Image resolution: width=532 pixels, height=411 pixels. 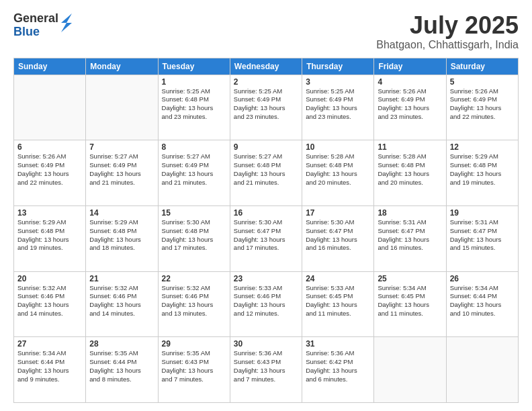 What do you see at coordinates (338, 367) in the screenshot?
I see `day-info: Sunrise: 5:36 AM Sunset: 6:42 PM Dayligh…` at bounding box center [338, 367].